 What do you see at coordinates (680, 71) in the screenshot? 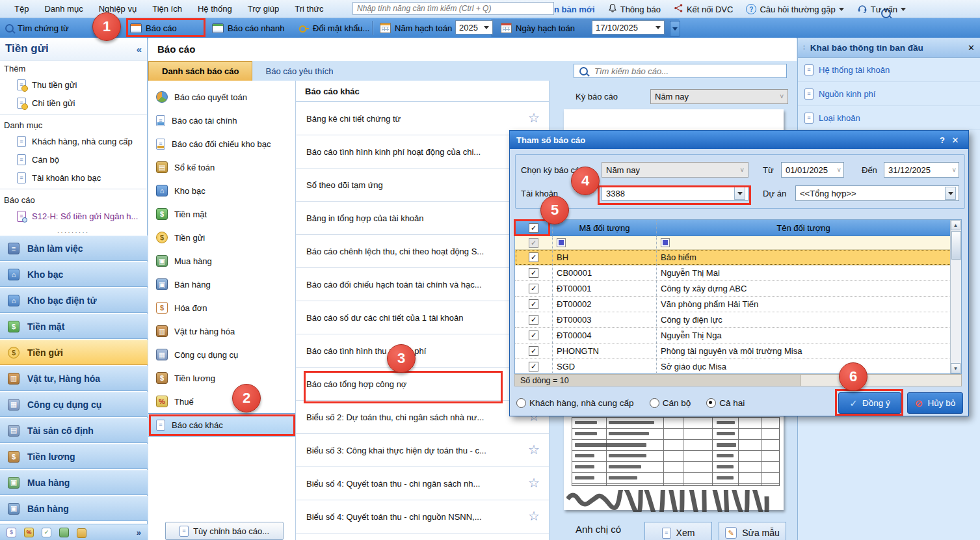
I see `report-search-box` at bounding box center [680, 71].